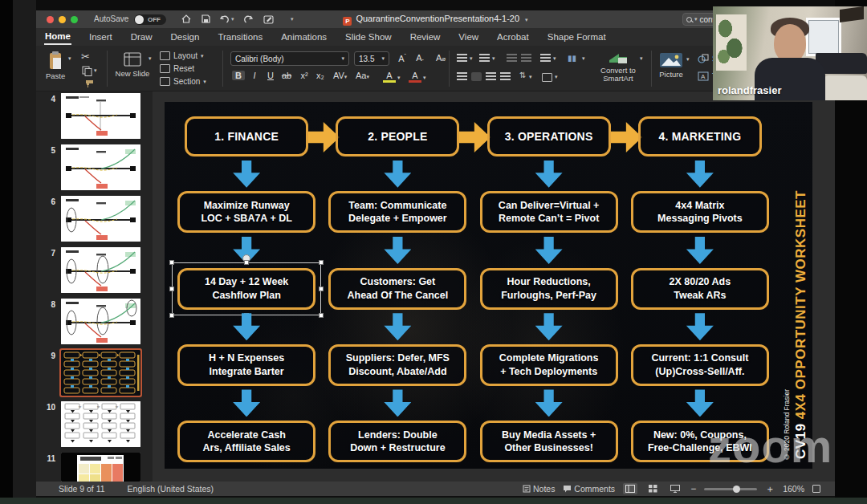  I want to click on zoom-slider, so click(731, 490).